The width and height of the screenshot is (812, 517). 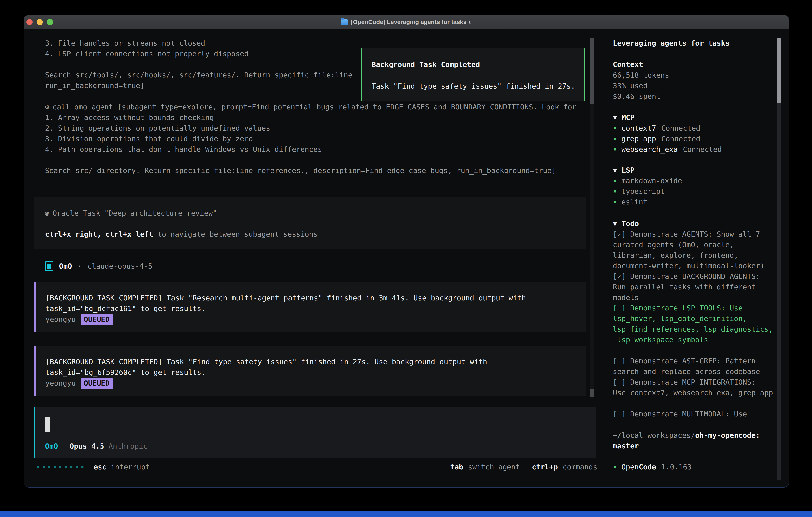 What do you see at coordinates (641, 86) in the screenshot?
I see `context-stats: 66,518 tokens 33% used $0.46 spent` at bounding box center [641, 86].